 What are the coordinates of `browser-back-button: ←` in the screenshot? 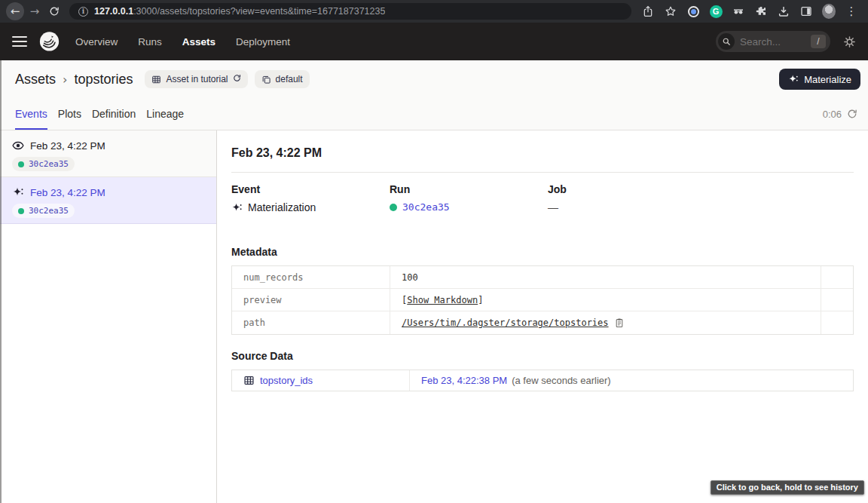 It's located at (15, 11).